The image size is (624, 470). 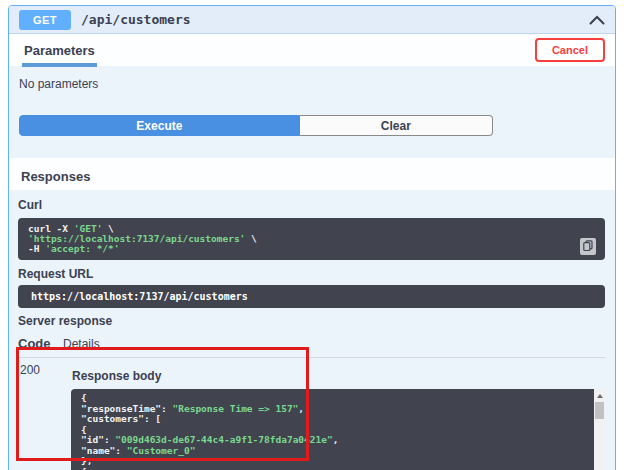 What do you see at coordinates (312, 50) in the screenshot?
I see `parameters-header: Parameters Cancel` at bounding box center [312, 50].